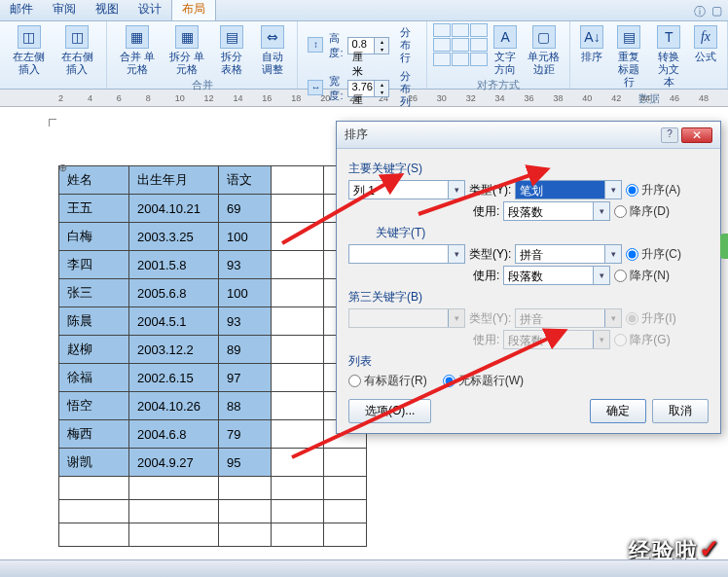 The width and height of the screenshot is (728, 577). Describe the element at coordinates (174, 463) in the screenshot. I see `table-cell: 2004.9.27` at that location.